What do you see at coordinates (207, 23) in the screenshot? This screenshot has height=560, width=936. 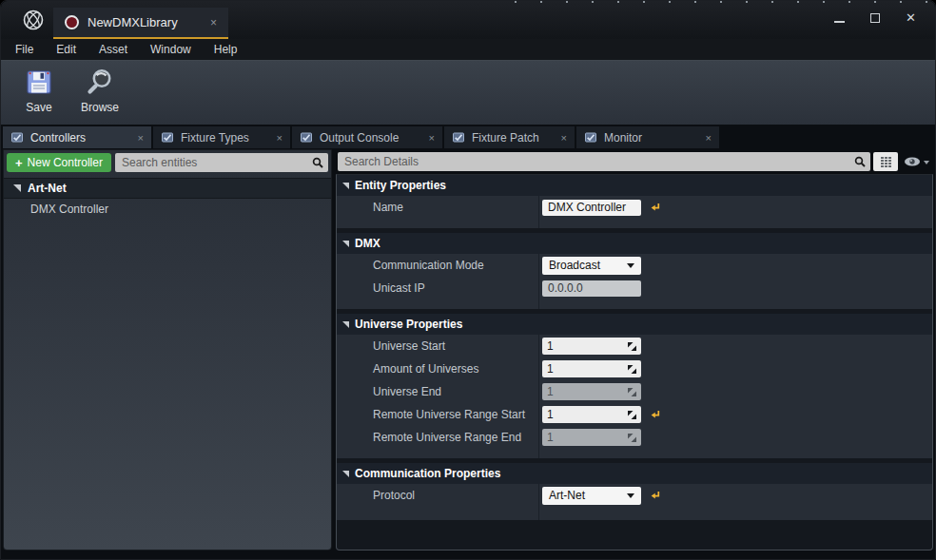 I see `asset-tab-close-icon: ×` at bounding box center [207, 23].